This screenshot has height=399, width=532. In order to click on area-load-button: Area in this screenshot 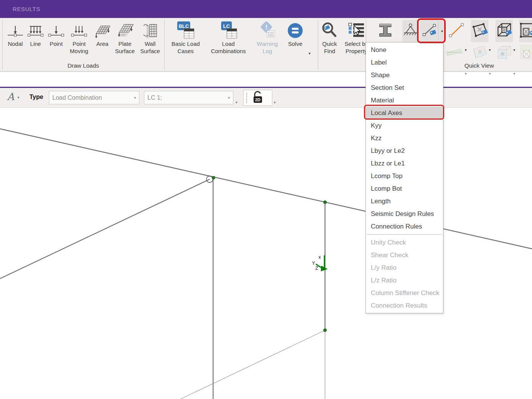, I will do `click(102, 34)`.